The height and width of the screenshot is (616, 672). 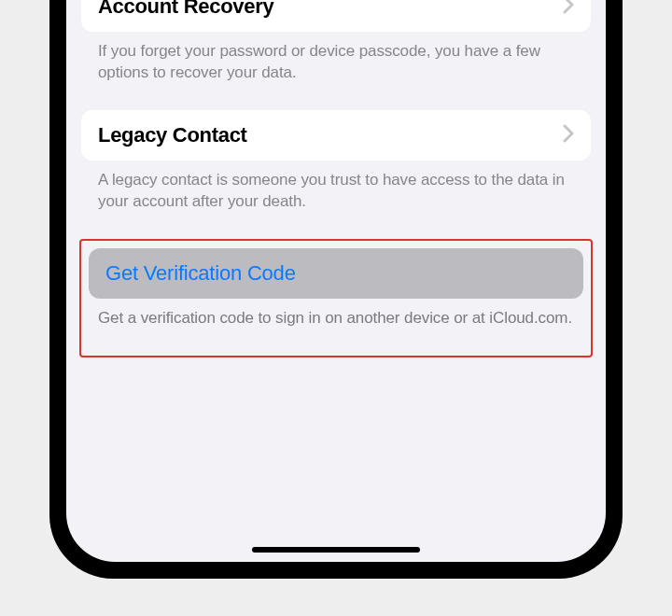 What do you see at coordinates (336, 550) in the screenshot?
I see `home-indicator` at bounding box center [336, 550].